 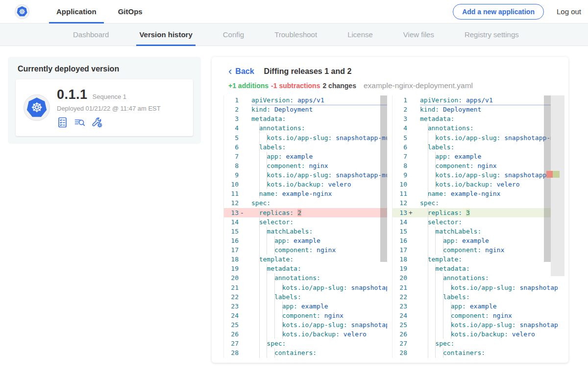 I want to click on code-text: kots.io/backup: velero, so click(x=317, y=334).